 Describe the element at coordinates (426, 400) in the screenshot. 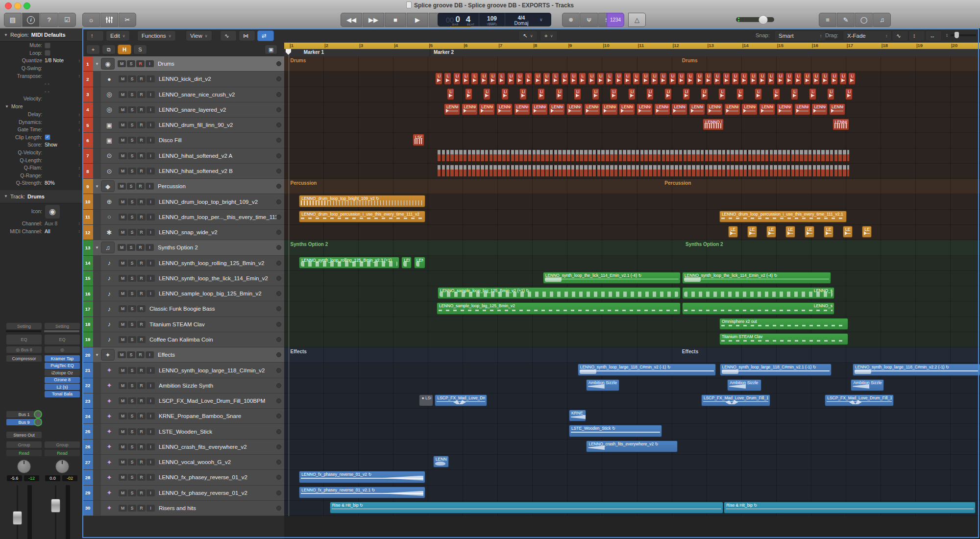

I see `region: ● LSC` at that location.